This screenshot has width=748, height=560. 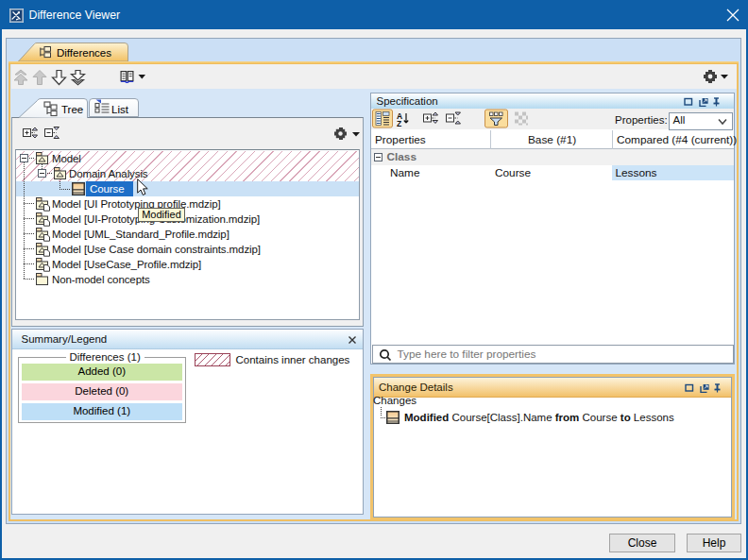 I want to click on svg-text: Z, so click(x=399, y=124).